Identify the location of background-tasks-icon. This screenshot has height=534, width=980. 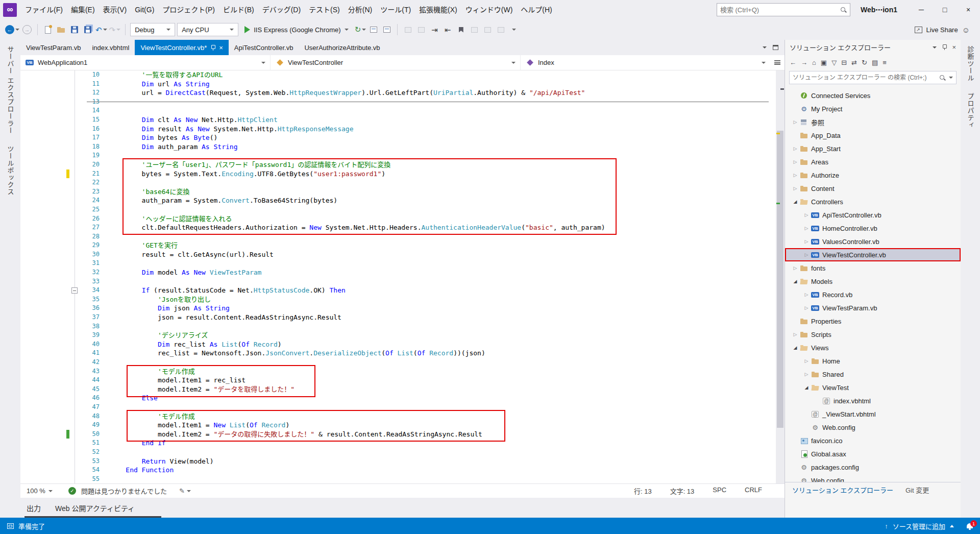
(10, 526).